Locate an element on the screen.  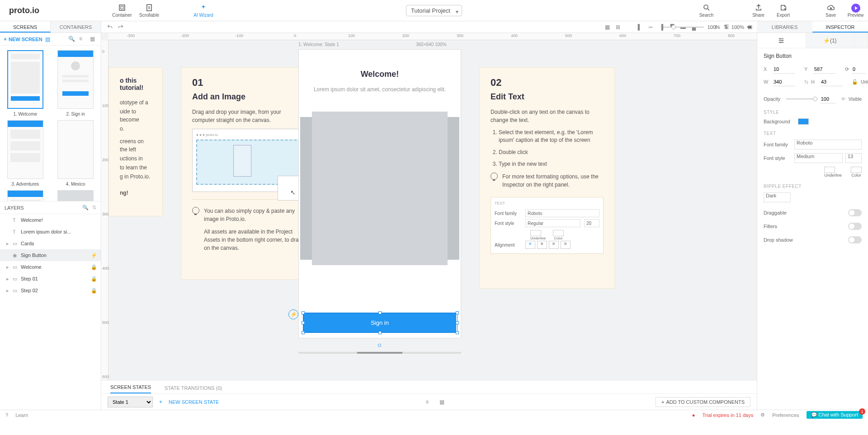
tab-inspector: INSPECTOR is located at coordinates (840, 27).